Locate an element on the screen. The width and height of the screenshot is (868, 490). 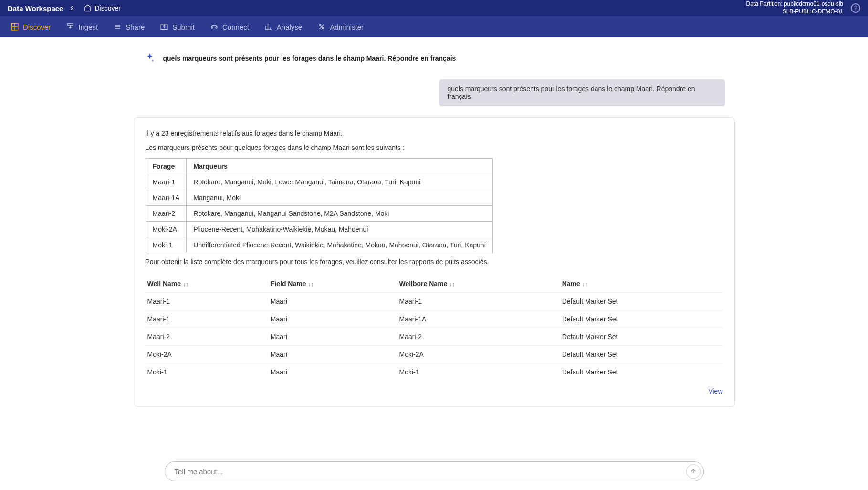
nav-ingest: Ingest is located at coordinates (82, 27).